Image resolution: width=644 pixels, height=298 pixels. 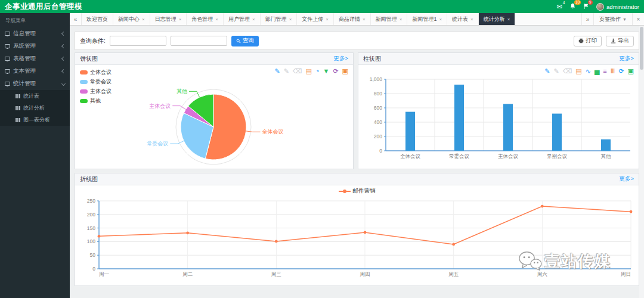 What do you see at coordinates (623, 7) in the screenshot?
I see `username: administrator` at bounding box center [623, 7].